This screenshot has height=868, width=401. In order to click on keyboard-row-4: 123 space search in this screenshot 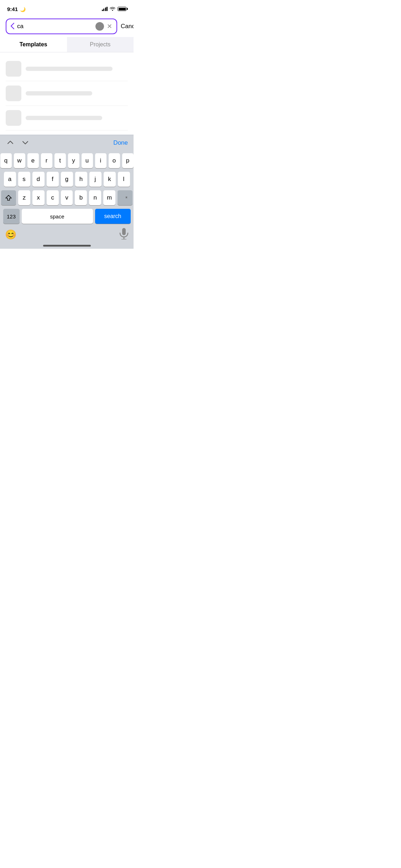, I will do `click(67, 216)`.